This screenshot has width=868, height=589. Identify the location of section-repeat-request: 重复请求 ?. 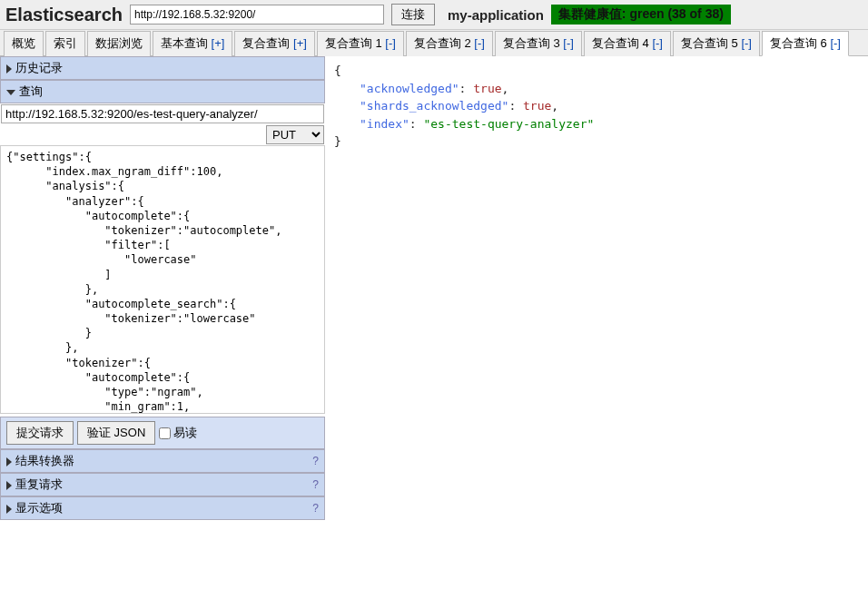
(163, 485).